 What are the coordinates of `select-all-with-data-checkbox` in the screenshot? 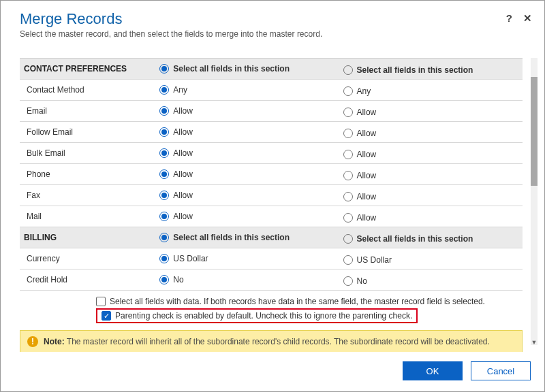 It's located at (101, 301).